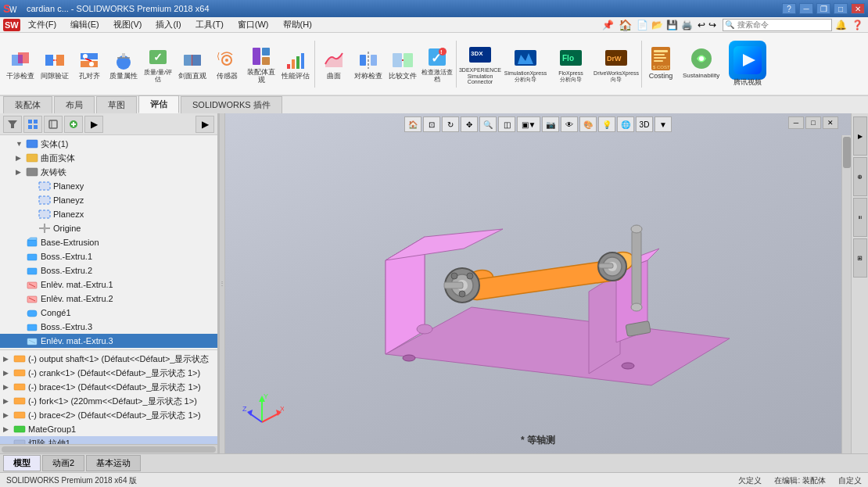 The image size is (868, 487). I want to click on help-button: ?, so click(789, 9).